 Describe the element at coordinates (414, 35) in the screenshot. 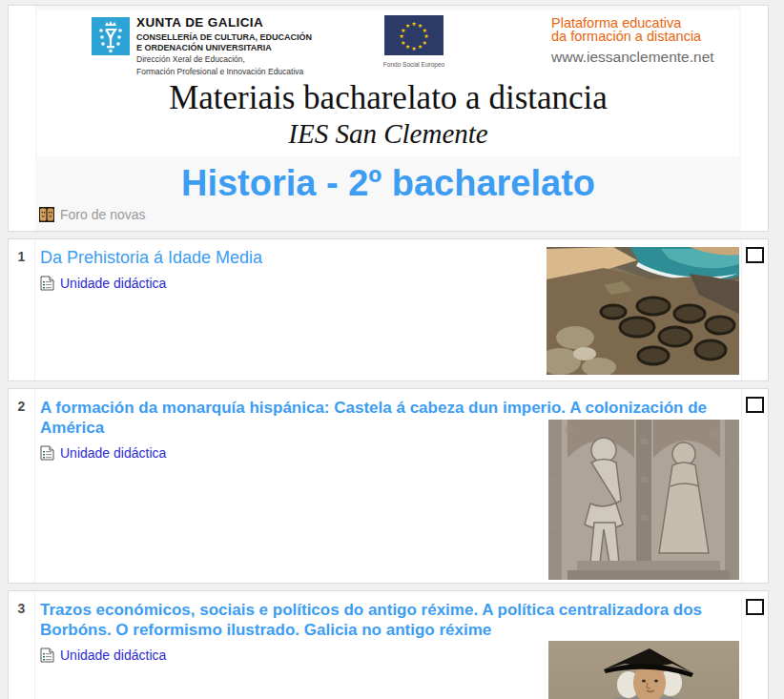

I see `eu-flag-icon: ★★ ★★ ★★ ★★ ★★ ★★` at that location.